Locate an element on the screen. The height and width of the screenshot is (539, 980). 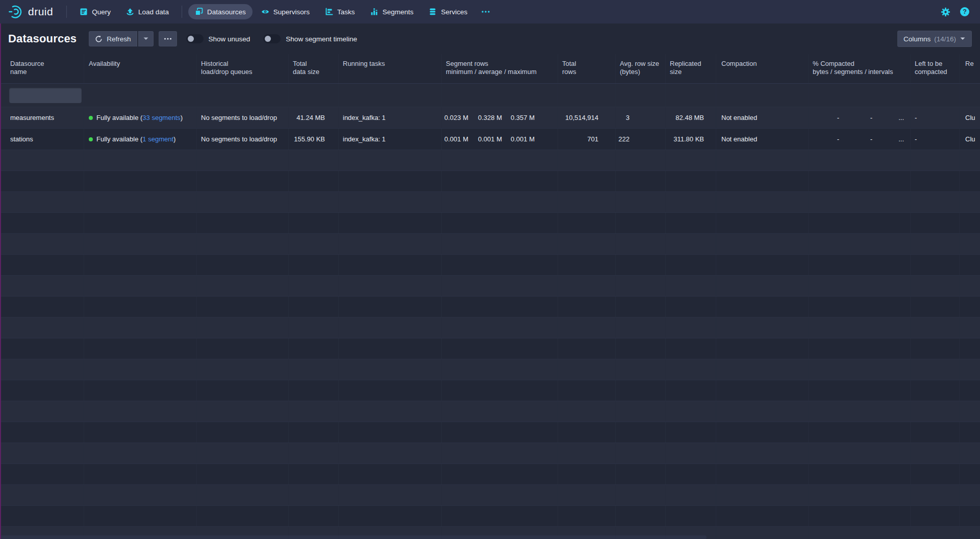
nav-item-datasources: Datasources is located at coordinates (220, 12).